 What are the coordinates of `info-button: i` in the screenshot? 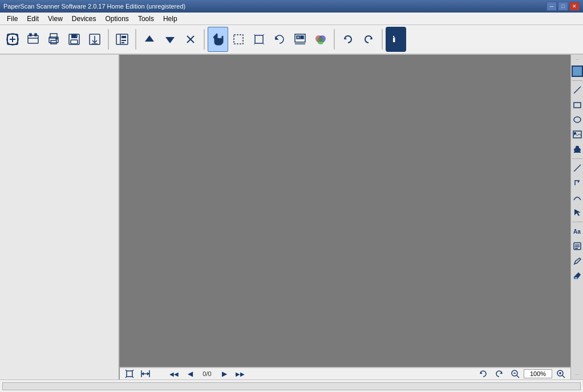 It's located at (396, 39).